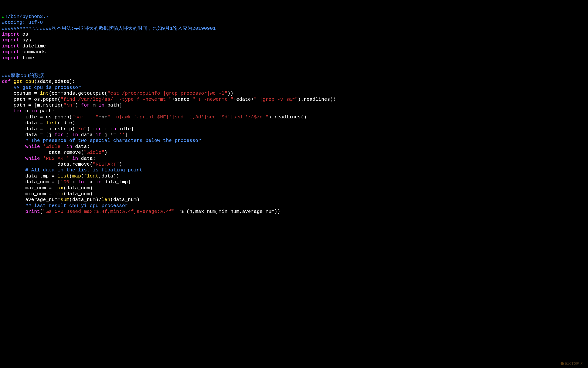 The image size is (588, 368). Describe the element at coordinates (99, 135) in the screenshot. I see `keyword: if` at that location.